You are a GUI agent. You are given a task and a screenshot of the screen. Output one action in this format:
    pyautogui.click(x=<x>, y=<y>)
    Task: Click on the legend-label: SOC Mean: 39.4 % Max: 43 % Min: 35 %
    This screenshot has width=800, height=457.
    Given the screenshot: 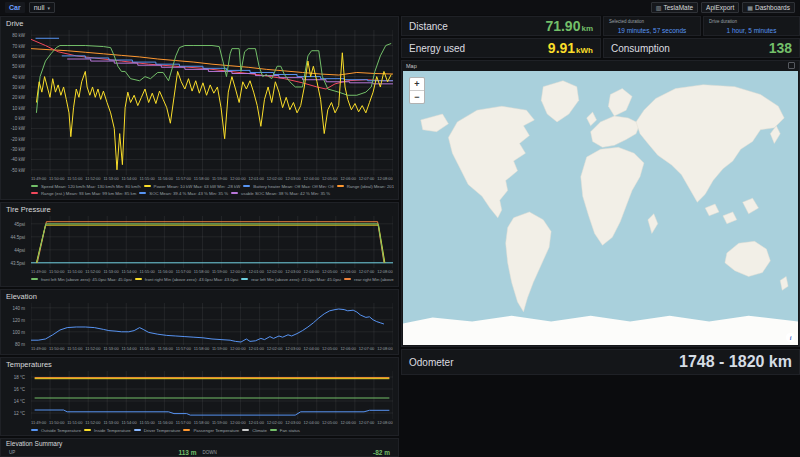 What is the action you would take?
    pyautogui.click(x=188, y=194)
    